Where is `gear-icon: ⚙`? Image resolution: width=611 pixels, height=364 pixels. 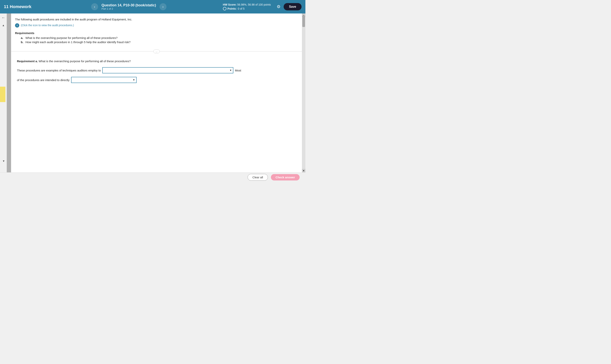 gear-icon: ⚙ is located at coordinates (279, 7).